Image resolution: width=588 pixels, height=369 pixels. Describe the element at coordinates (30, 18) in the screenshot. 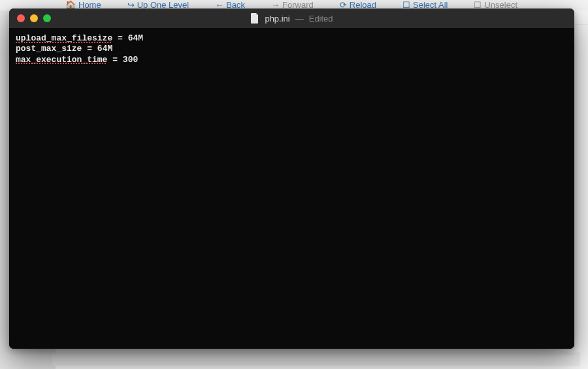

I see `traffic-lights` at that location.